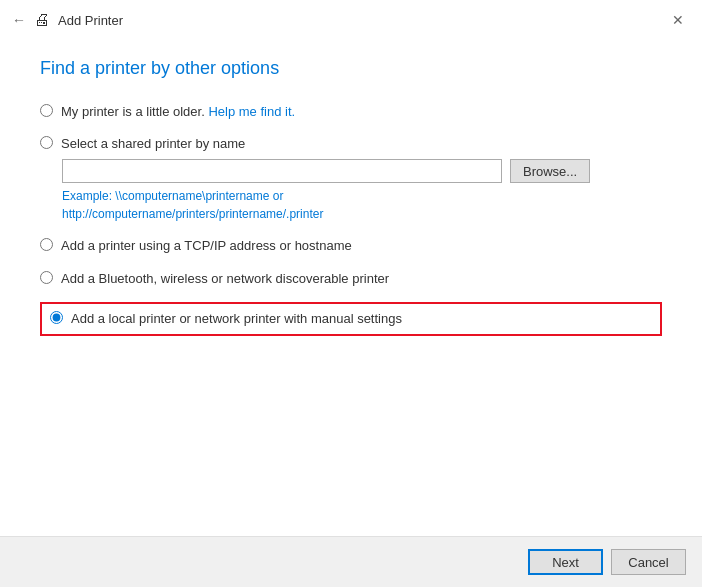 Image resolution: width=702 pixels, height=587 pixels. I want to click on label-shared: Select a shared printer by name, so click(153, 144).